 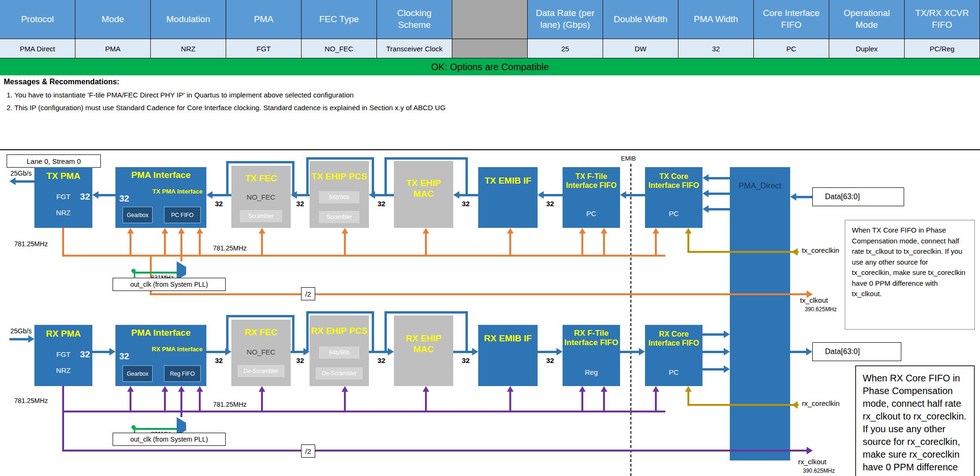 What do you see at coordinates (792, 49) in the screenshot?
I see `value-core-interface-fifo: PC` at bounding box center [792, 49].